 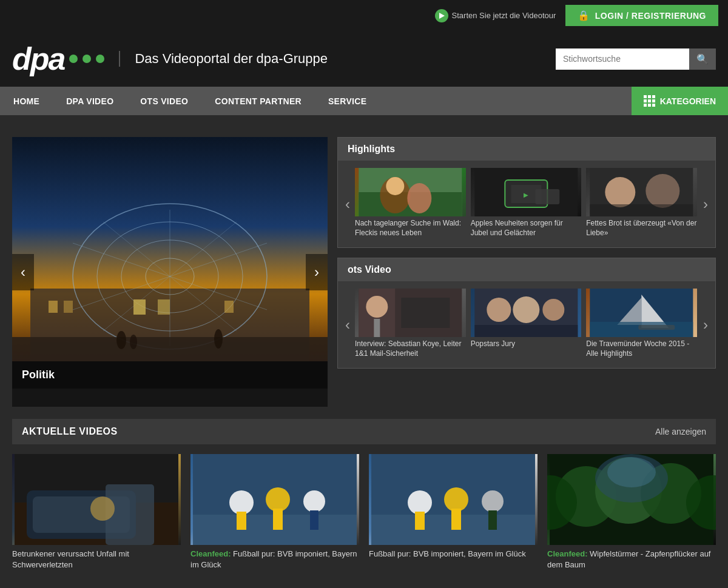 What do you see at coordinates (703, 59) in the screenshot?
I see `search-button: 🔍` at bounding box center [703, 59].